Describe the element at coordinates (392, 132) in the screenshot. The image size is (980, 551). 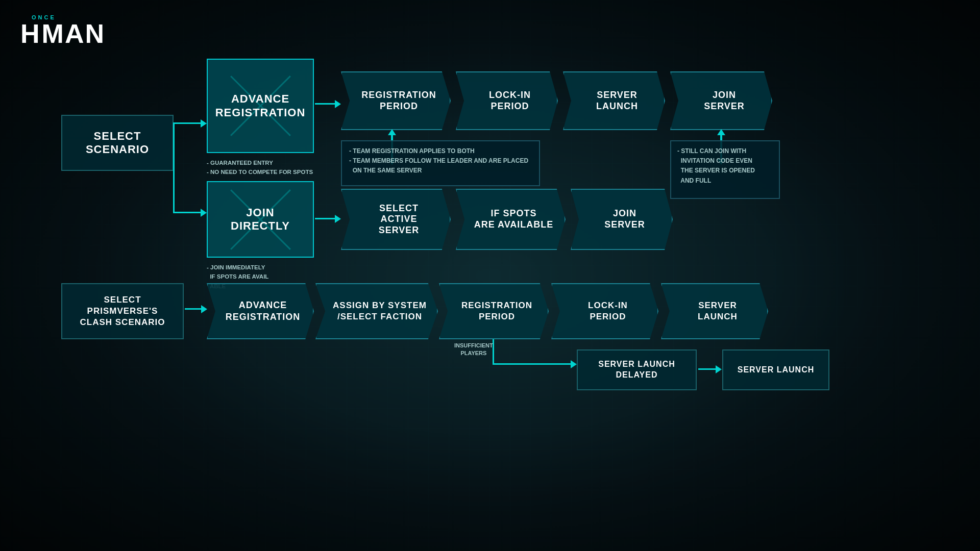
I see `dbl-arrow-up` at that location.